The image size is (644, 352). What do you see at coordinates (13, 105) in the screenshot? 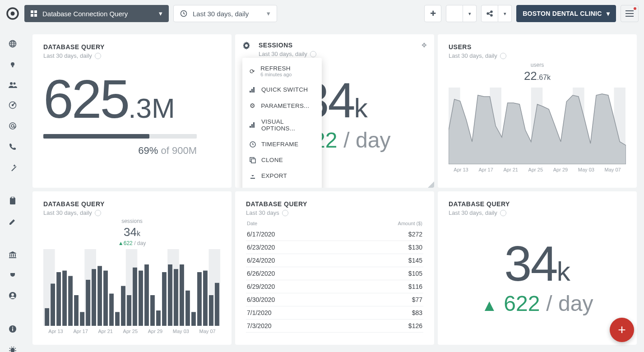
I see `radar-icon` at bounding box center [13, 105].